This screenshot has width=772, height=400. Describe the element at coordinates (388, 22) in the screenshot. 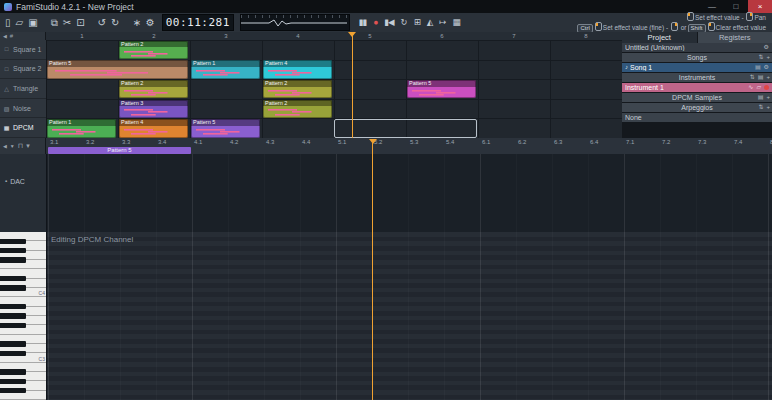

I see `rewind-button: ▮◀` at that location.